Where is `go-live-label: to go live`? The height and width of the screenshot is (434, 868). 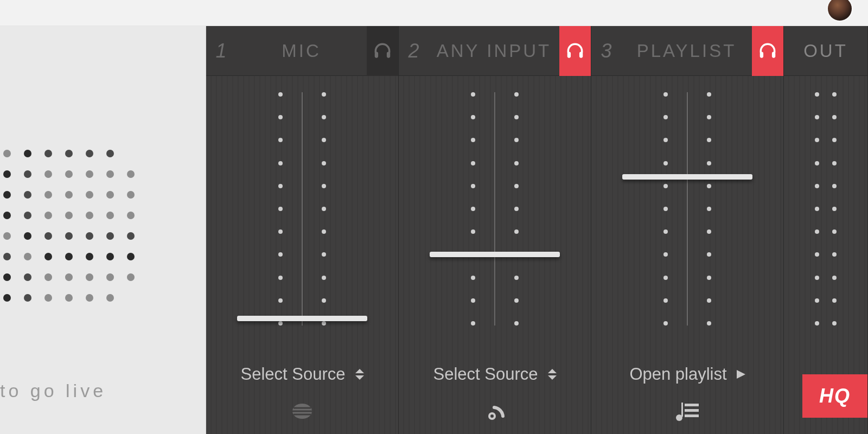
go-live-label: to go live is located at coordinates (53, 391).